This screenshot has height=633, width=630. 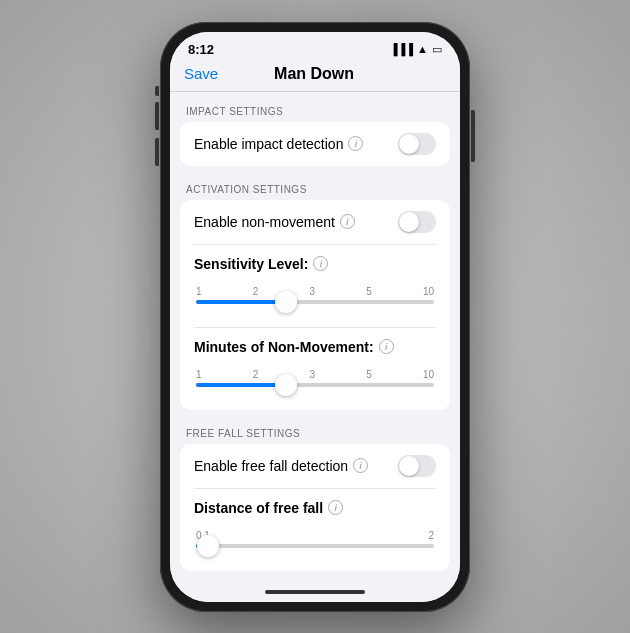 I want to click on enable-impact-text: Enable impact detection, so click(x=268, y=144).